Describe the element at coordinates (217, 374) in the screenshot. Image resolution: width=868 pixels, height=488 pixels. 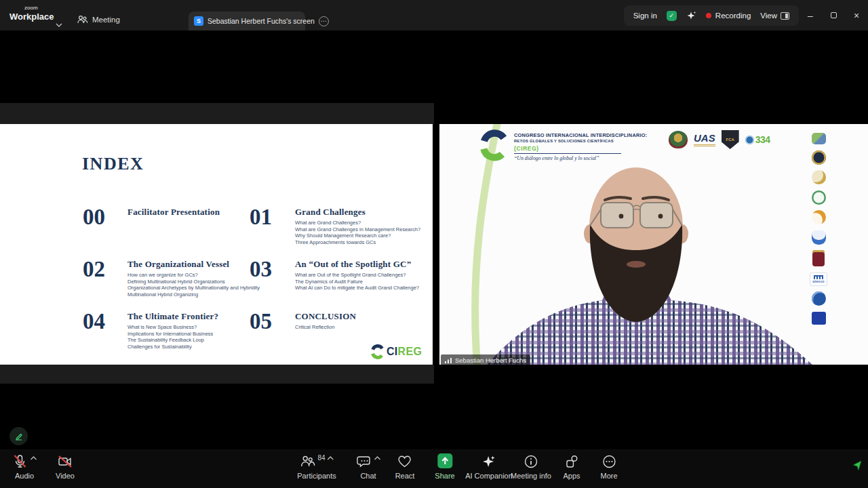
I see `slide-letterbox-bottom` at that location.